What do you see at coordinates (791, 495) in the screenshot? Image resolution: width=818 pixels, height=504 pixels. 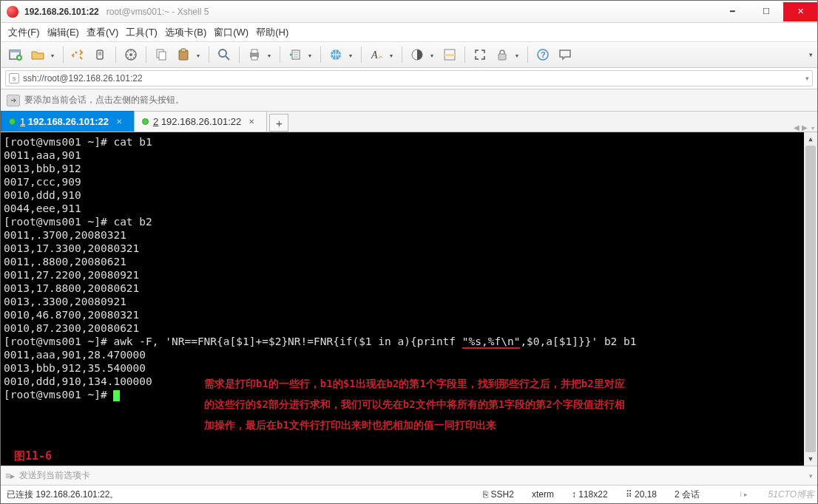 I see `watermark-text: 51CTO博客` at bounding box center [791, 495].